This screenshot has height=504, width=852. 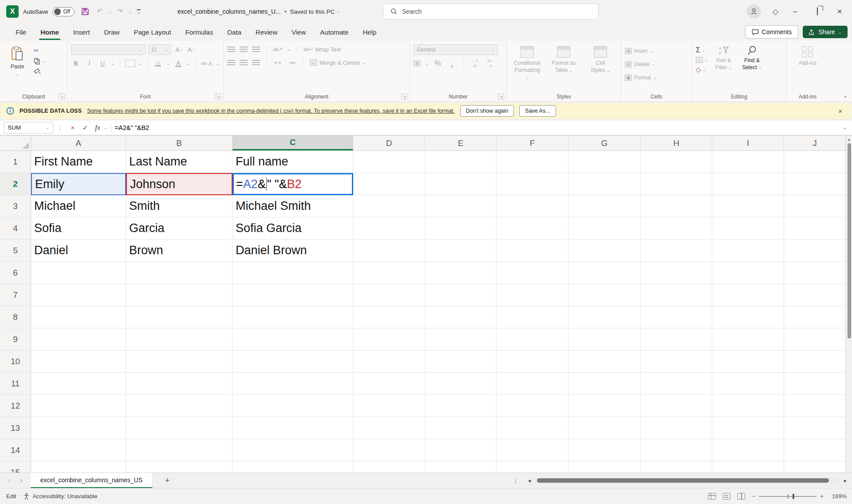 What do you see at coordinates (79, 339) in the screenshot?
I see `cell-A9` at bounding box center [79, 339].